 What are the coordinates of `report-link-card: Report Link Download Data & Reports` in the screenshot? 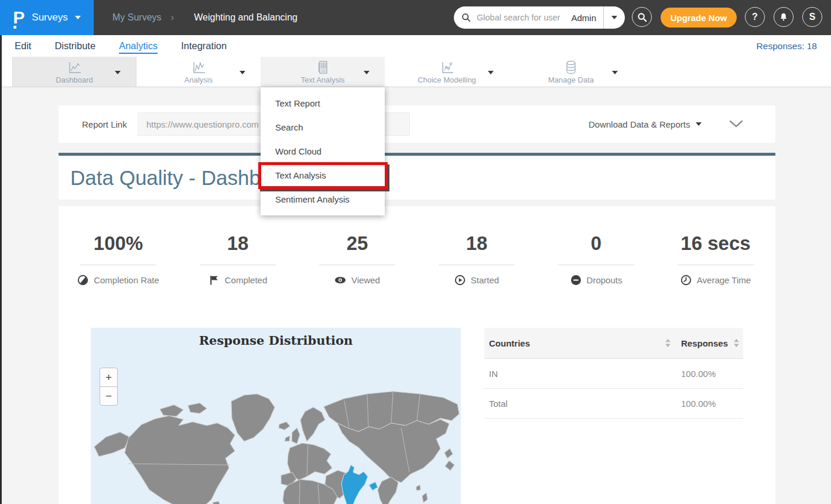 It's located at (417, 124).